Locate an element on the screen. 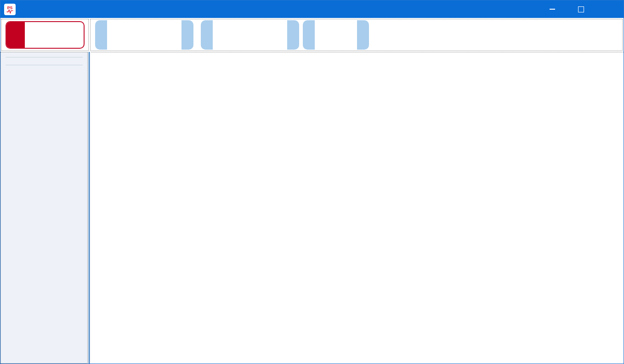 This screenshot has height=364, width=624. trigger-increase-button is located at coordinates (293, 35).